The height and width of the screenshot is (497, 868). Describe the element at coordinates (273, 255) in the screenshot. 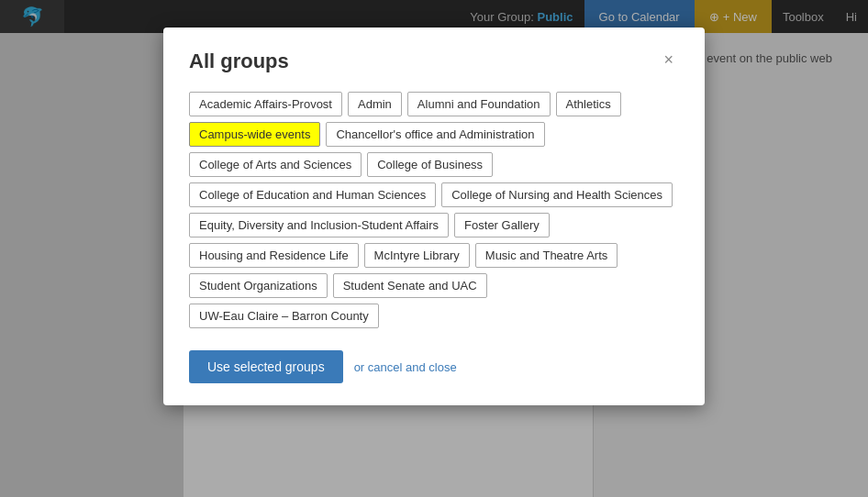

I see `group-tag-housing: Housing and Residence Life` at that location.